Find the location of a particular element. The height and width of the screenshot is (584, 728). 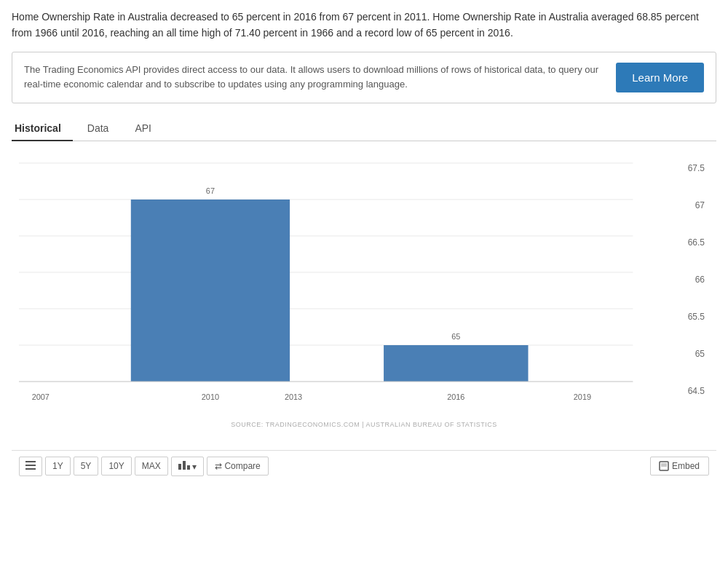

tab-api: API is located at coordinates (147, 128).